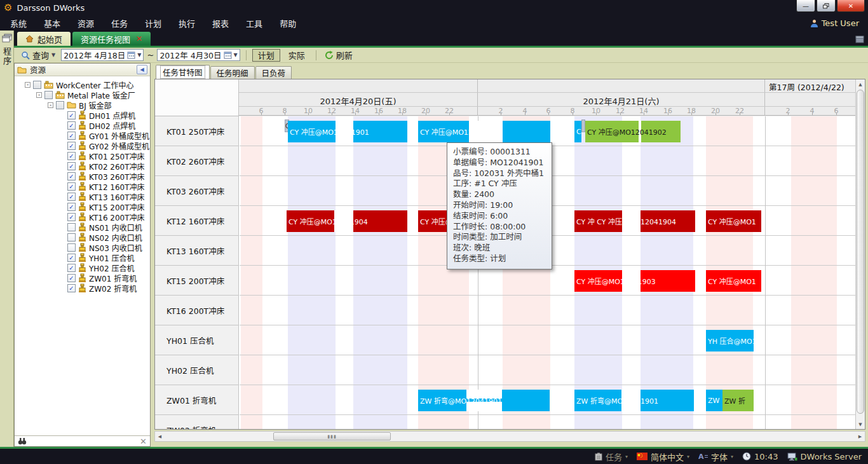 This screenshot has width=868, height=464. Describe the element at coordinates (510, 436) in the screenshot. I see `horizontal-scrollbar: ◀ ▮▮▮ ▶` at that location.